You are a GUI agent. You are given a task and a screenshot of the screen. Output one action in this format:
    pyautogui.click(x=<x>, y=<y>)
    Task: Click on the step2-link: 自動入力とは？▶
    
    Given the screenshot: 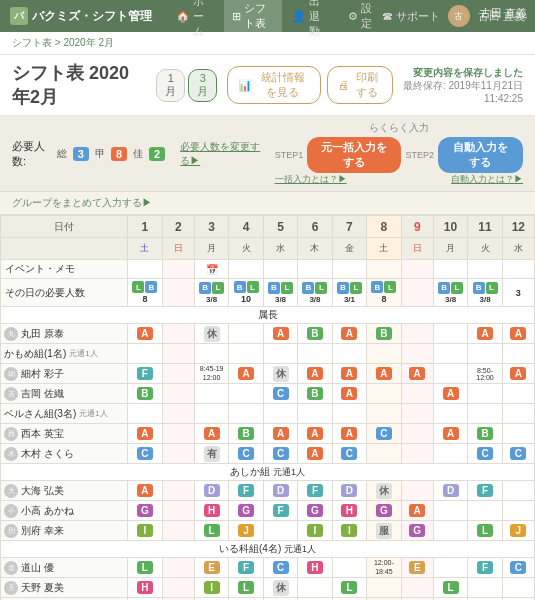 What is the action you would take?
    pyautogui.click(x=487, y=180)
    